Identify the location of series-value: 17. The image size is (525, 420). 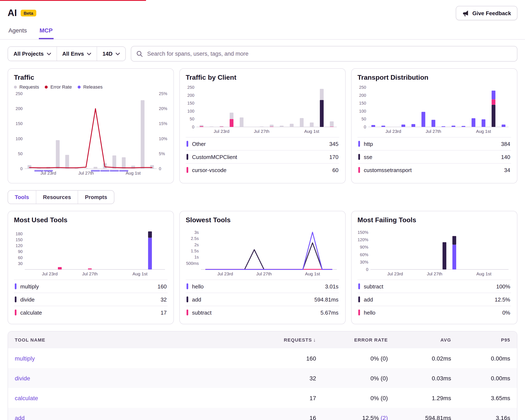
(164, 312).